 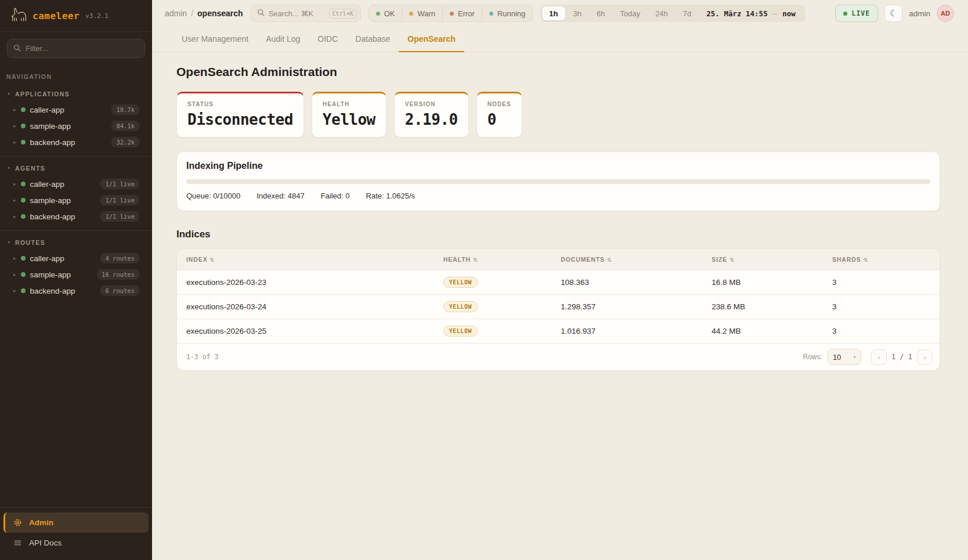 I want to click on status-filter-group: OK Warn Error Running, so click(x=451, y=13).